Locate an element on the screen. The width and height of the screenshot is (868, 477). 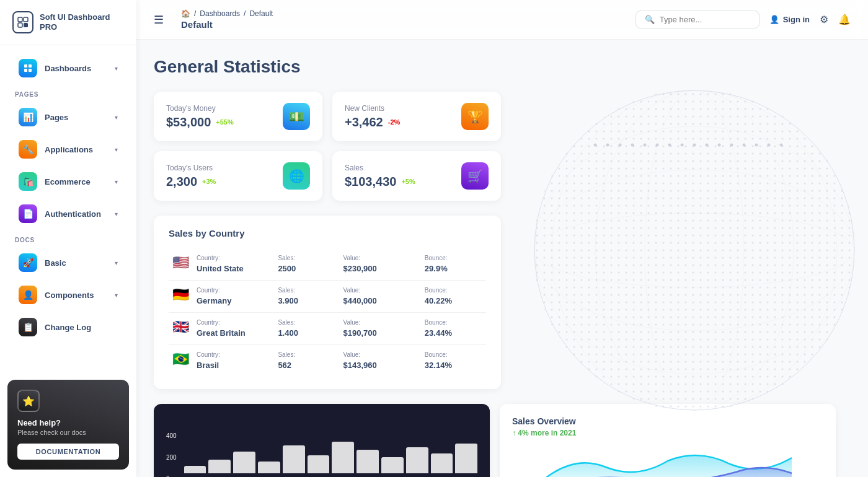
bar-chart-y-labels: 400 200 0 is located at coordinates (171, 455).